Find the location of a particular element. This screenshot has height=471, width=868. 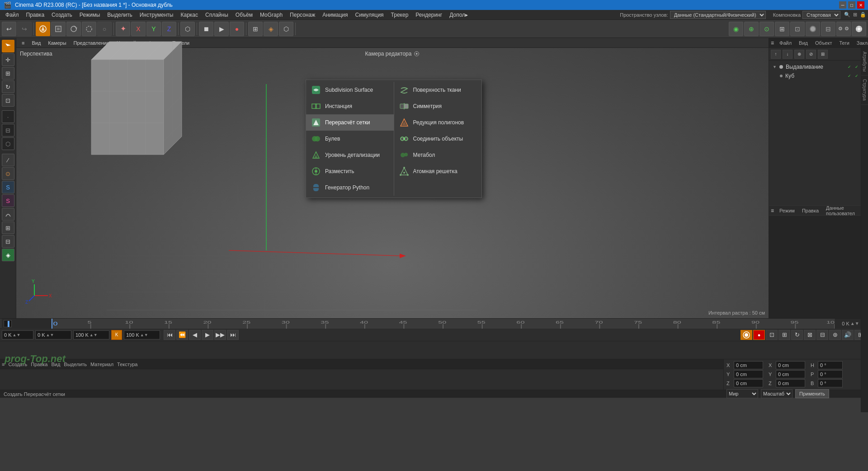

remesh-item: Перерасчёт сетки is located at coordinates (350, 122).